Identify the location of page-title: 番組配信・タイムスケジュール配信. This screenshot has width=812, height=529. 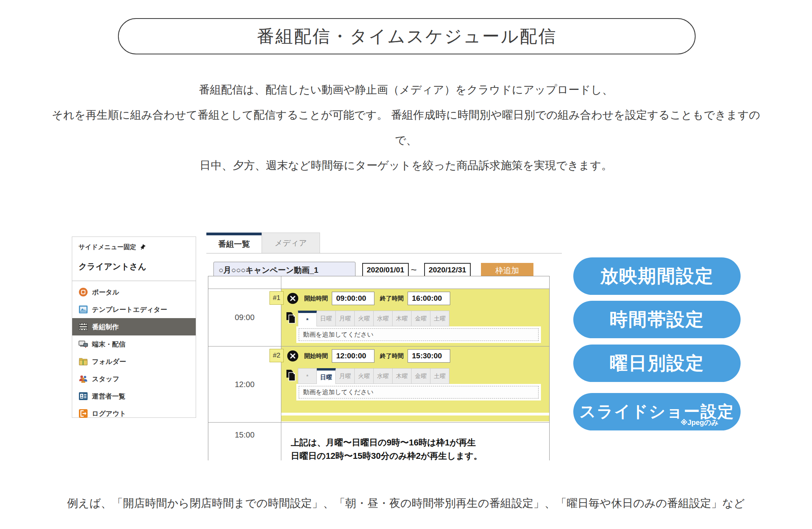
(407, 36).